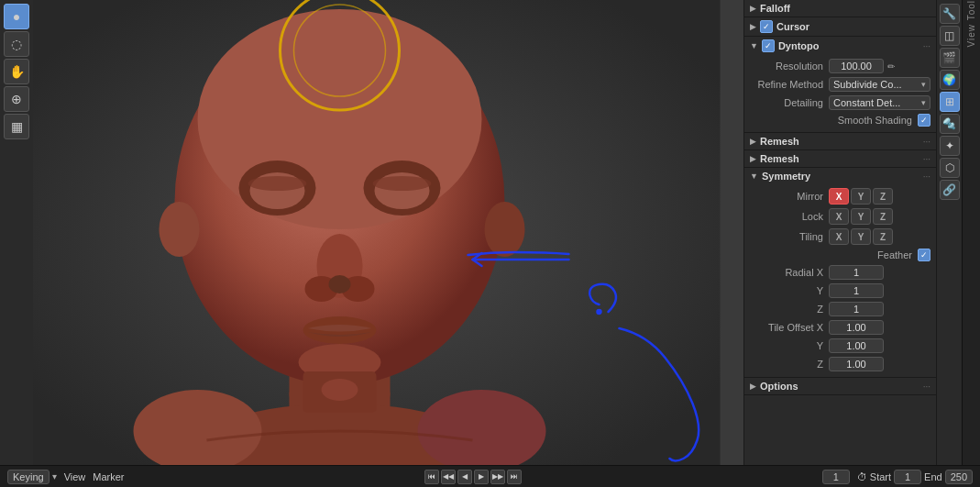  Describe the element at coordinates (856, 66) in the screenshot. I see `resolution-value: 100.00` at that location.